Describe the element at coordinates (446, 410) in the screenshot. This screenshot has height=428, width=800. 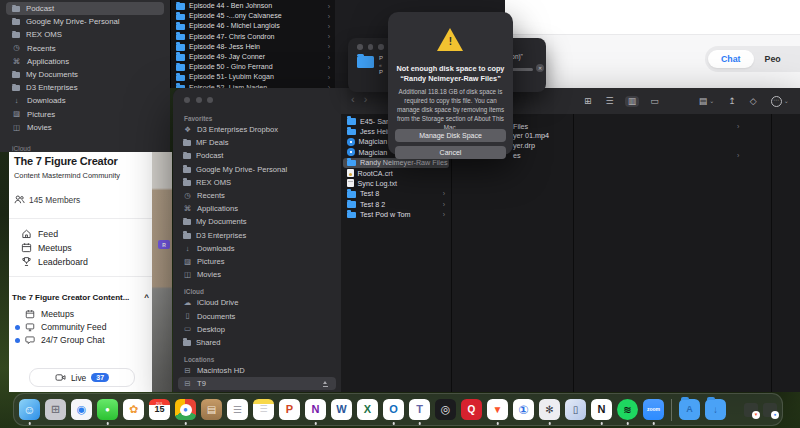
I see `spiral-rings-app-dock-icon: ◎` at that location.